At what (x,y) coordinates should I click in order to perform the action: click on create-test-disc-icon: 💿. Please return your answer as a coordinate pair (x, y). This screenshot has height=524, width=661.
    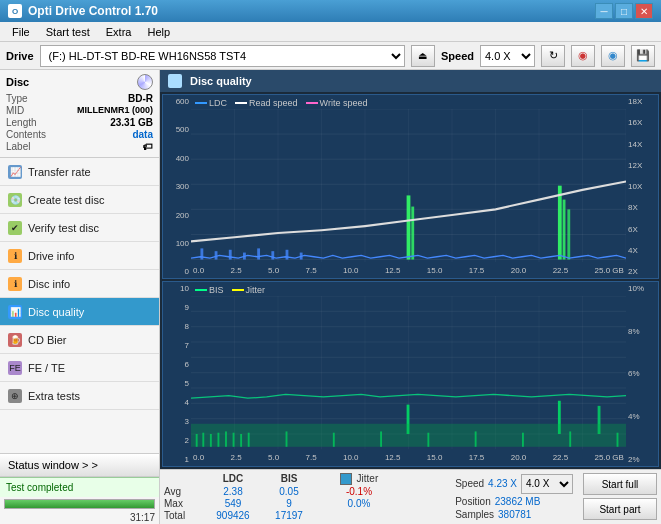
    Looking at the image, I should click on (15, 200).